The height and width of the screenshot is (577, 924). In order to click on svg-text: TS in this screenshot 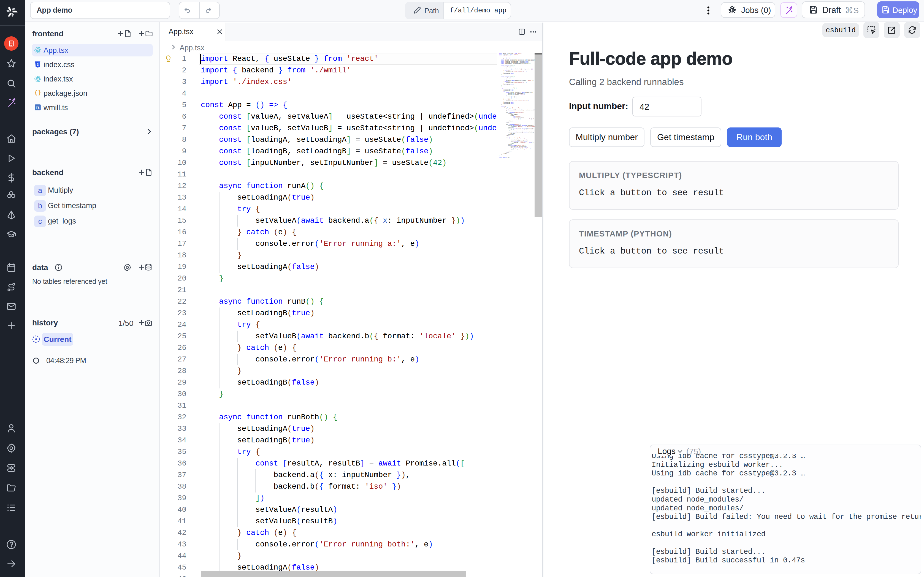, I will do `click(38, 108)`.